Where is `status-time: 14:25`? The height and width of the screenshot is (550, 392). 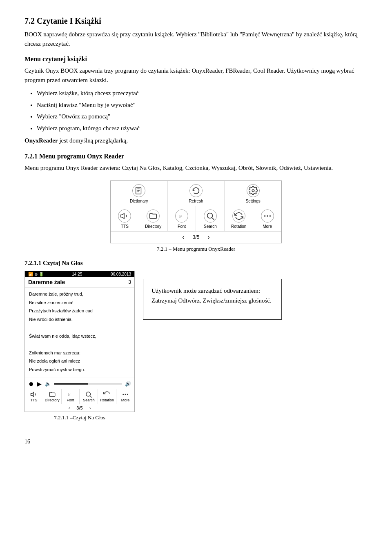 status-time: 14:25 is located at coordinates (77, 274).